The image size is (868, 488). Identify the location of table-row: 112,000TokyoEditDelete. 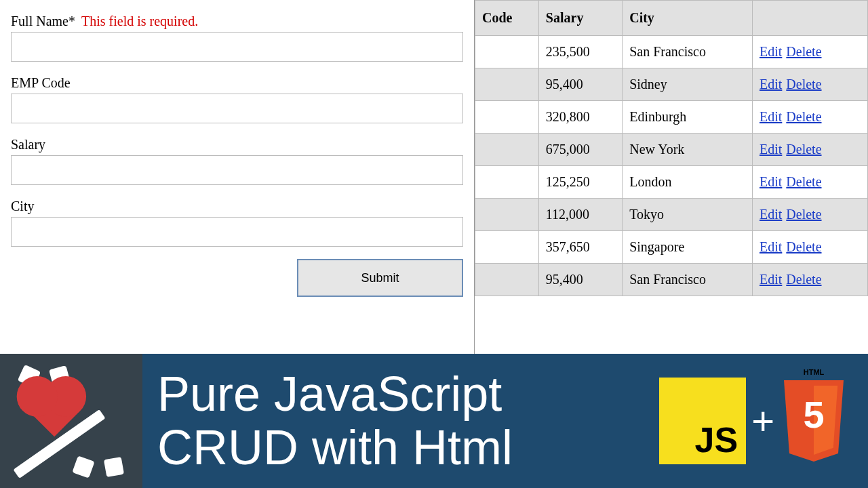
(671, 215).